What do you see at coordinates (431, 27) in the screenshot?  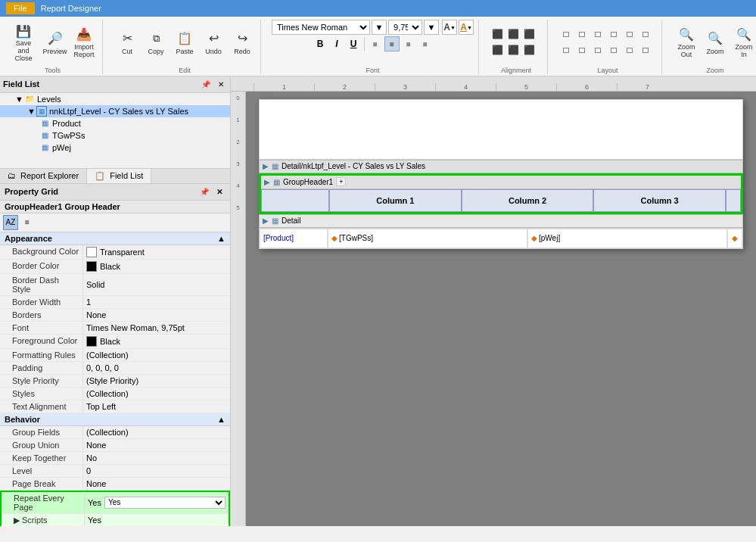 I see `font-size-dropdown: ▼` at bounding box center [431, 27].